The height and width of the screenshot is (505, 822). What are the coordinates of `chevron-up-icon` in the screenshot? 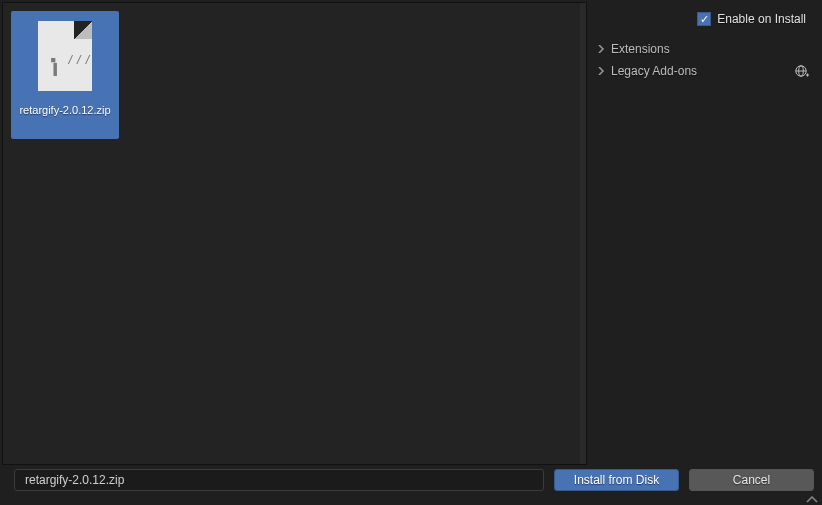 It's located at (812, 498).